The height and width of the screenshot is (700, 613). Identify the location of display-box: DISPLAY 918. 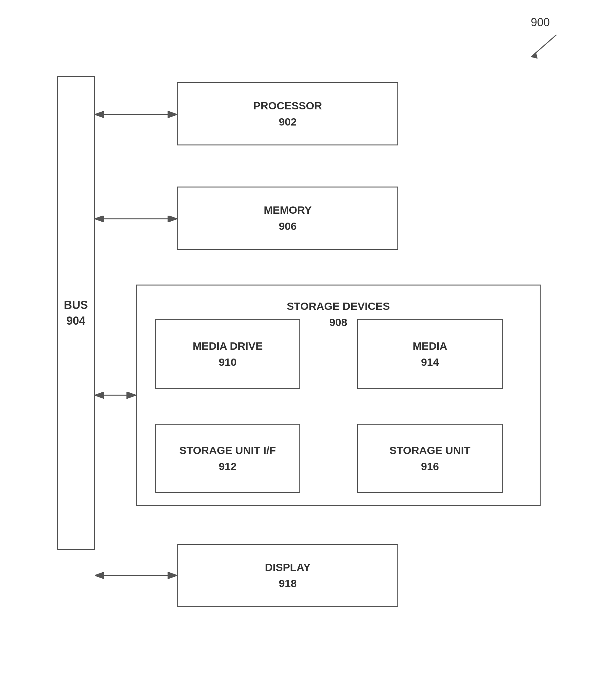
(288, 575).